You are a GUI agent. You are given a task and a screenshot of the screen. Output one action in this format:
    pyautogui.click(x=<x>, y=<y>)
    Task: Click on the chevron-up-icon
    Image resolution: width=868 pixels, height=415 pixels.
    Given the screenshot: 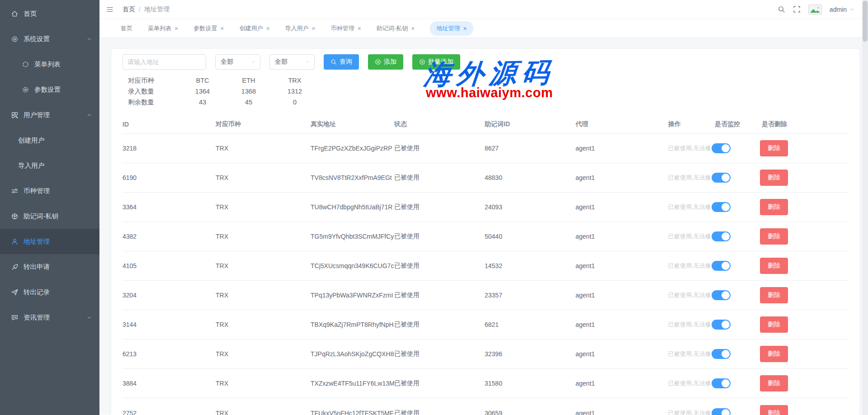 What is the action you would take?
    pyautogui.click(x=90, y=39)
    